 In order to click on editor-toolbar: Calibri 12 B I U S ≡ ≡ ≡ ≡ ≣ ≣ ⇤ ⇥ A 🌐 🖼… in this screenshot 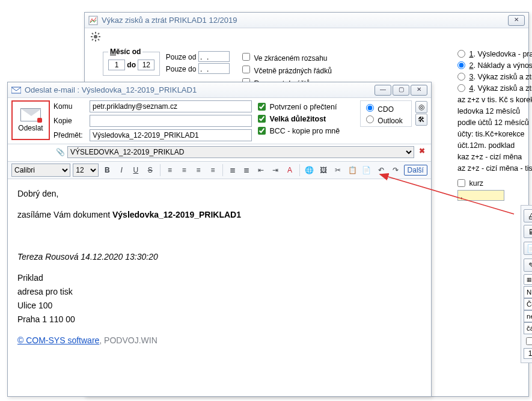, I will do `click(219, 170)`.